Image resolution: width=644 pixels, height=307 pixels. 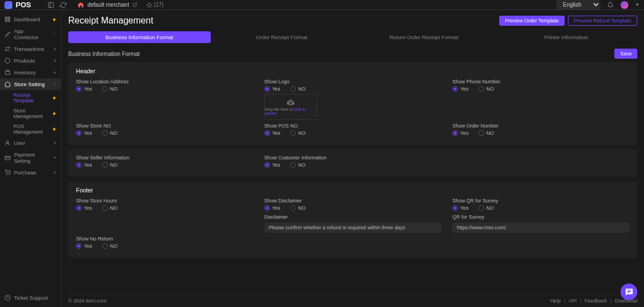 What do you see at coordinates (8, 84) in the screenshot?
I see `store-icon` at bounding box center [8, 84].